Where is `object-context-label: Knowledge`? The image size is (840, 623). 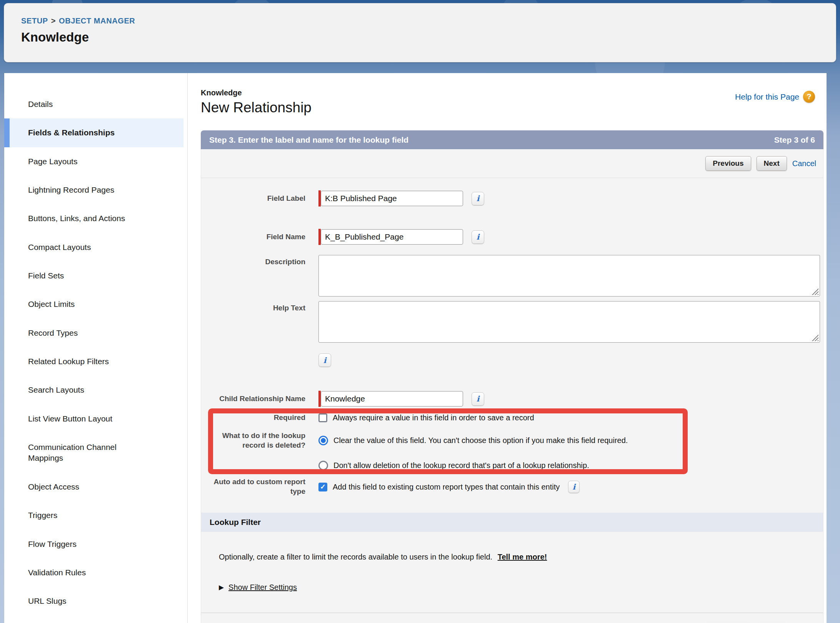 object-context-label: Knowledge is located at coordinates (512, 93).